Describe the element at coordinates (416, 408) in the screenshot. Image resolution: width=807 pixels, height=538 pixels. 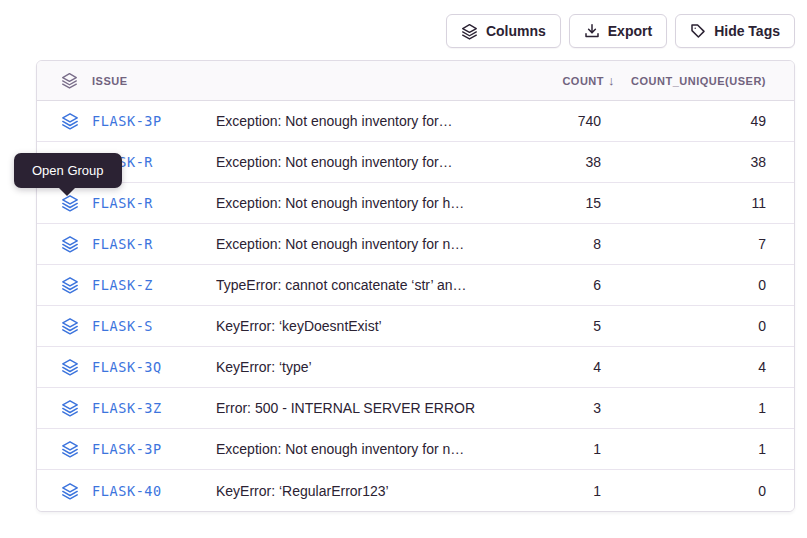
I see `table-row: FLASK-3Z Error: 500 - INTERNAL SERVER ER…` at that location.